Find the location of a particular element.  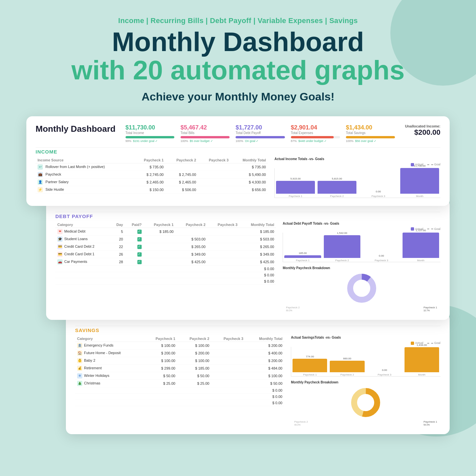

debt-row-day: 26 is located at coordinates (118, 254).